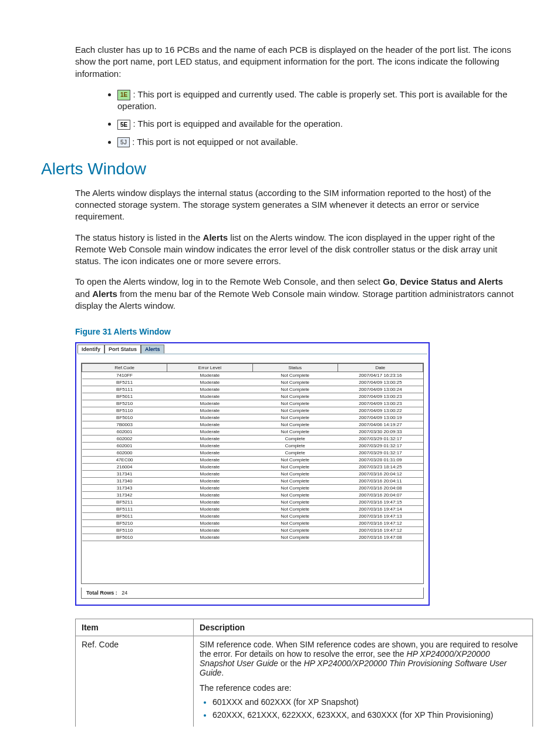 Image resolution: width=560 pixels, height=746 pixels. Describe the element at coordinates (306, 119) in the screenshot. I see `port-icon-list: 1E : This port is equipped and currently…` at that location.